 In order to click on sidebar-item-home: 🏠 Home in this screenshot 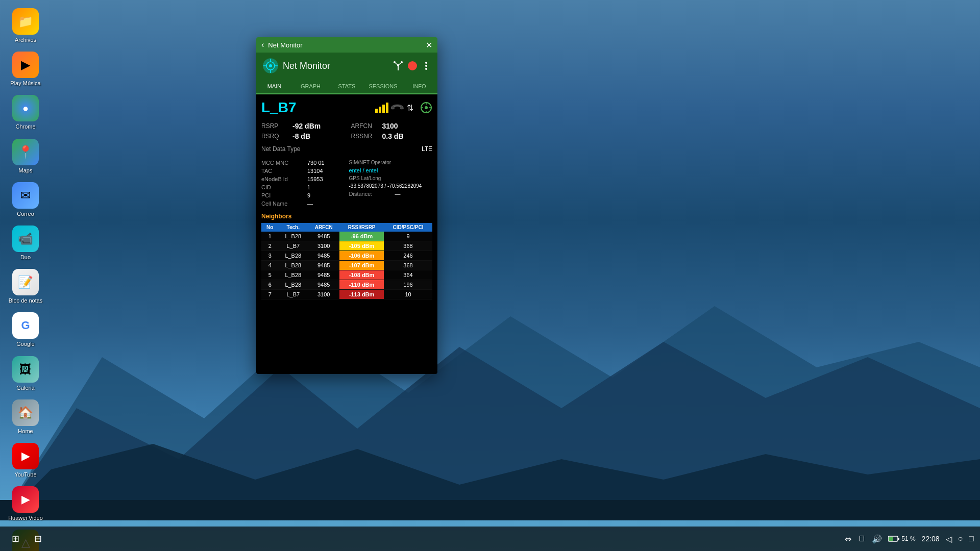, I will do `click(26, 417)`.